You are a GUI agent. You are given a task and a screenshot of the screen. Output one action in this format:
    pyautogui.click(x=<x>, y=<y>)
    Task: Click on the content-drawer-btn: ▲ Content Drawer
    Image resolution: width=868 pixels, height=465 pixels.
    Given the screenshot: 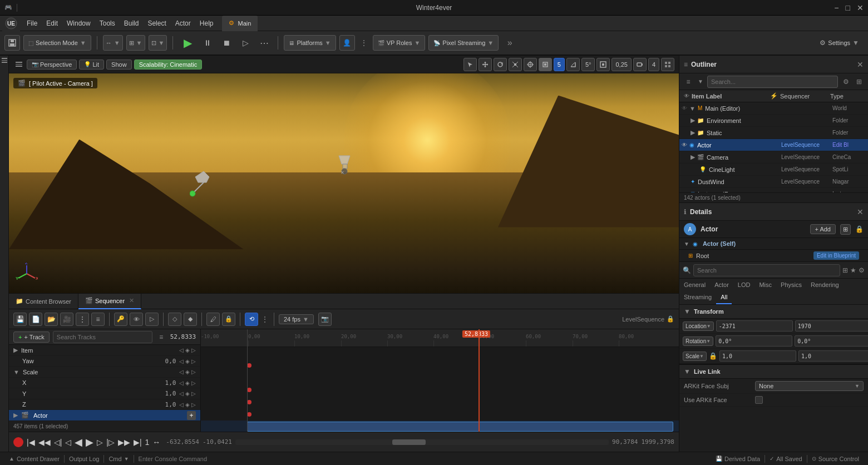 What is the action you would take?
    pyautogui.click(x=34, y=459)
    